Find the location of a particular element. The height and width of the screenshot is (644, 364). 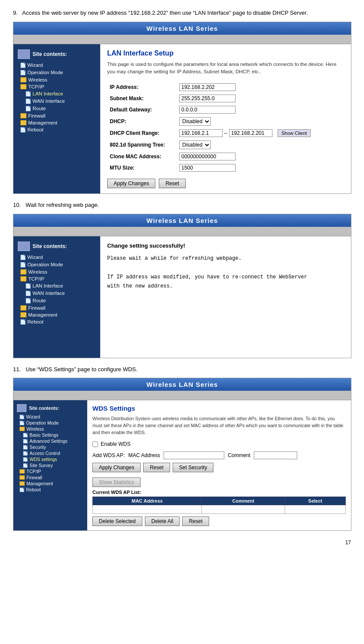

step11-text: 11. Use “WDS Settings” page to configure… is located at coordinates (182, 369).